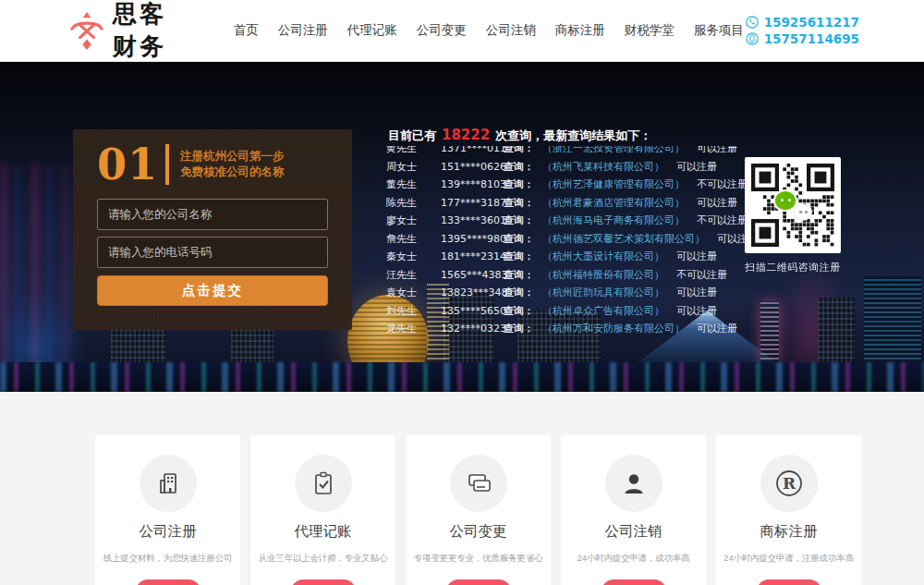 This screenshot has width=924, height=585. I want to click on query-result-row: 廖女士 133****3601 查询： （杭州海马电子商务有限公司） 不可以注册, so click(585, 221).